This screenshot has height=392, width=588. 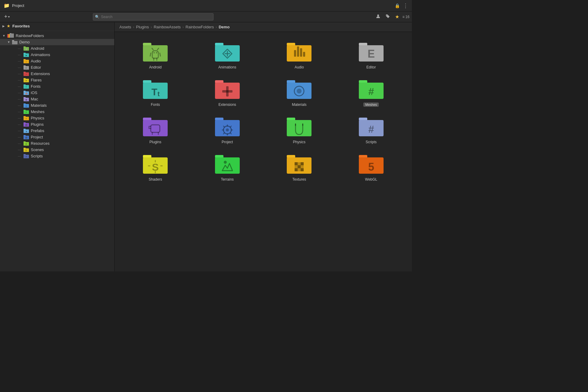 I want to click on small-folder-icon: ✦, so click(x=26, y=80).